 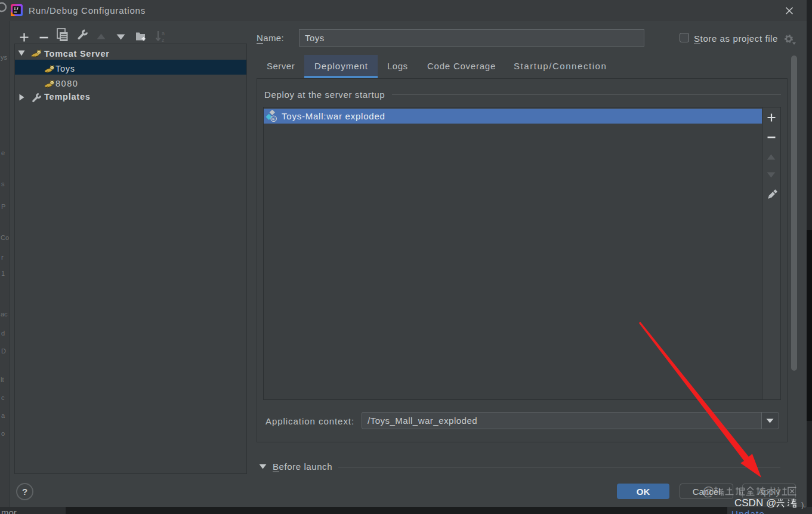 I want to click on svg-text: z, so click(x=163, y=40).